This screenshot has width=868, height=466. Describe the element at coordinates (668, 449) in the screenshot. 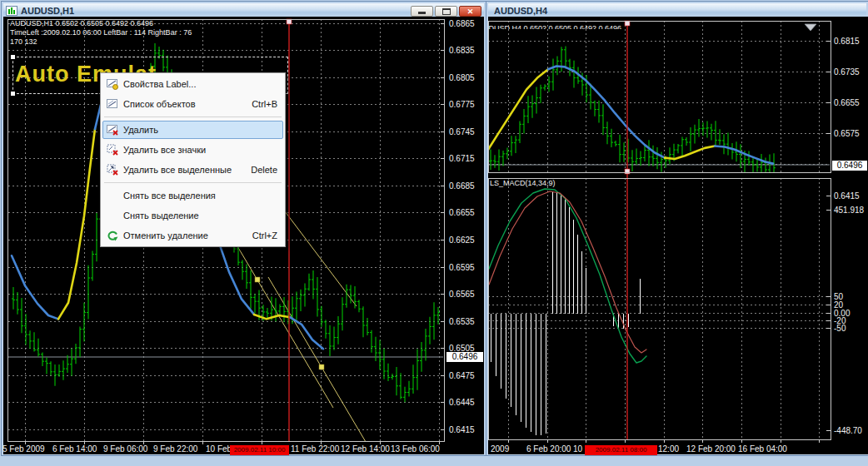

I see `right-time-axis-label: 12:00` at that location.